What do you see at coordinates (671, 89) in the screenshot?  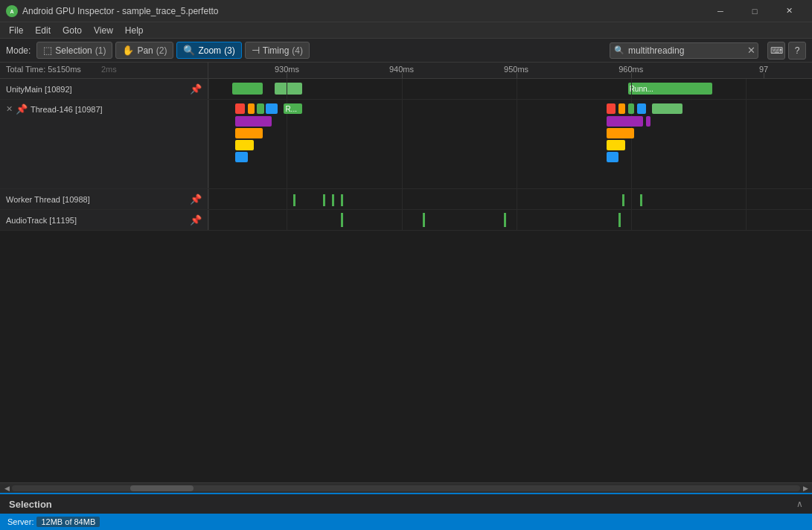 I see `unity-segment-2: Runn...` at bounding box center [671, 89].